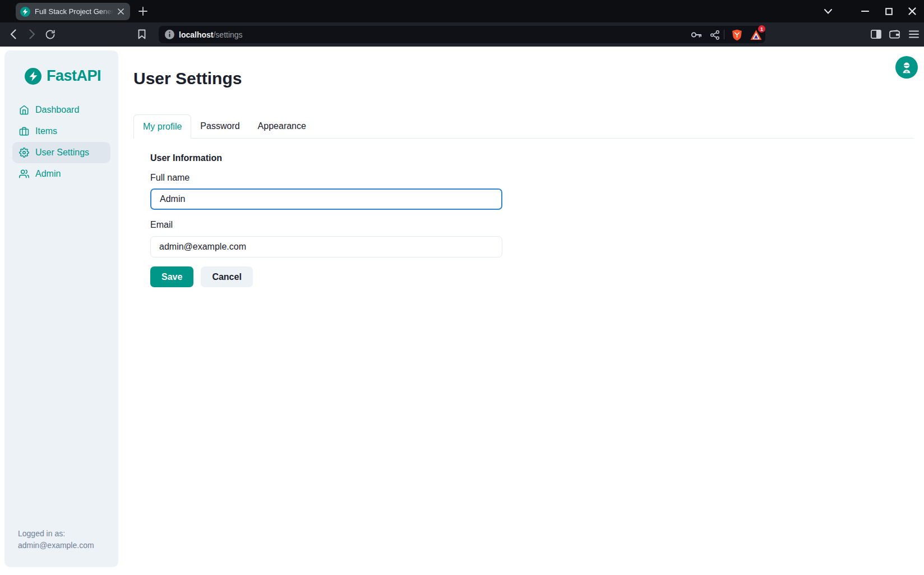  What do you see at coordinates (196, 35) in the screenshot?
I see `url-host: localhost` at bounding box center [196, 35].